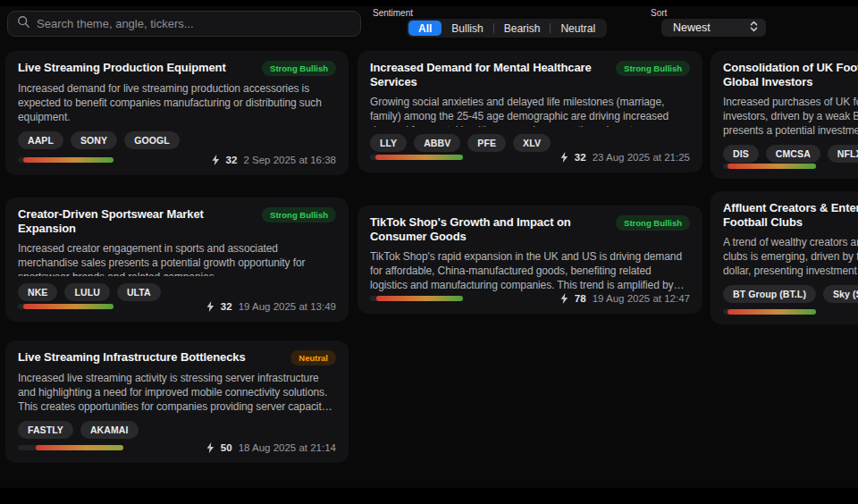 The image size is (858, 504). What do you see at coordinates (843, 154) in the screenshot?
I see `ticker-chip: NFLX` at bounding box center [843, 154].